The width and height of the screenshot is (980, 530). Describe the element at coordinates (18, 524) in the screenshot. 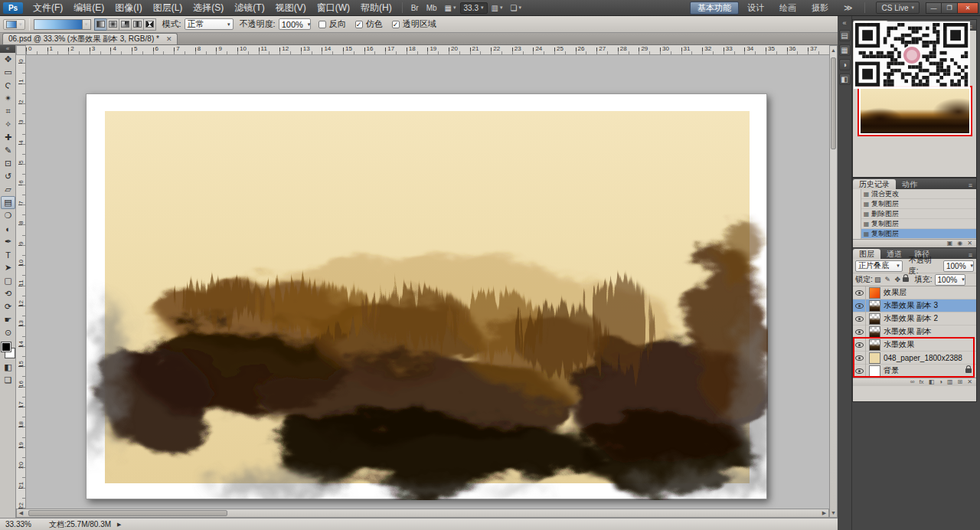

I see `status-zoom-field: 33.33%` at that location.